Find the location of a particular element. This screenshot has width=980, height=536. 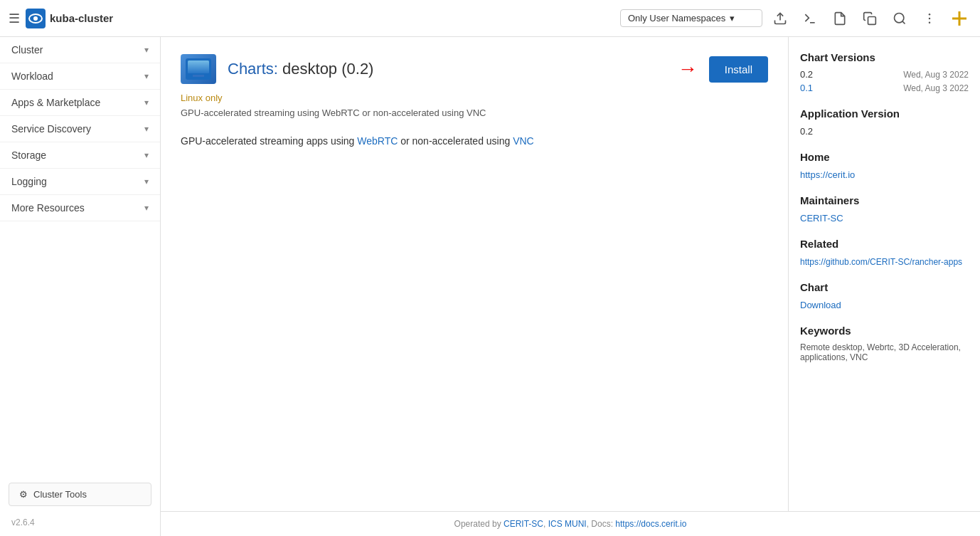

terminal-icon is located at coordinates (810, 19).